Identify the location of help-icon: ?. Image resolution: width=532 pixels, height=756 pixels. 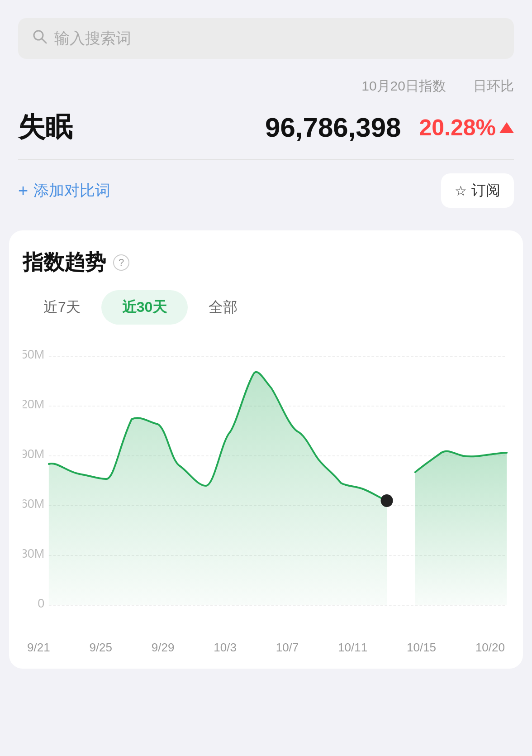
(121, 263).